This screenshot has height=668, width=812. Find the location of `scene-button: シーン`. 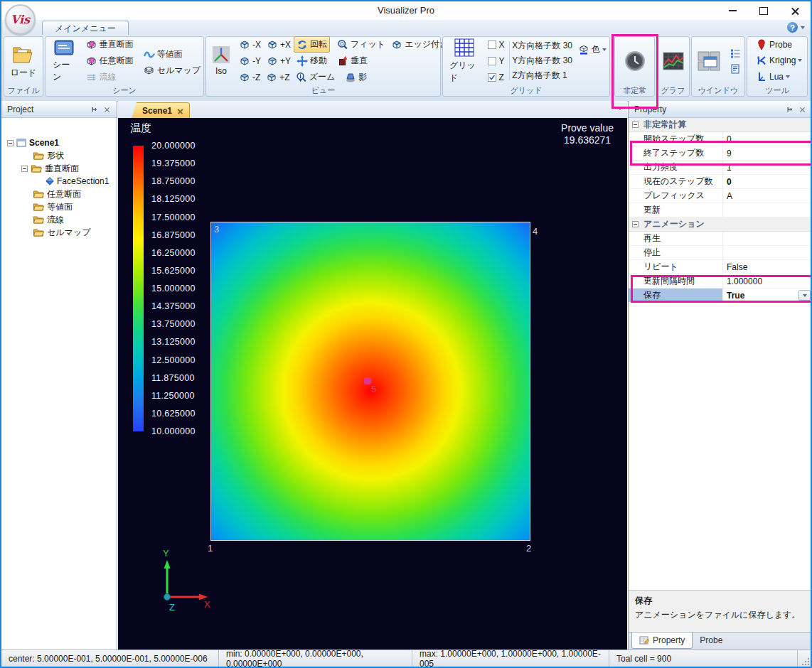

scene-button: シーン is located at coordinates (64, 61).